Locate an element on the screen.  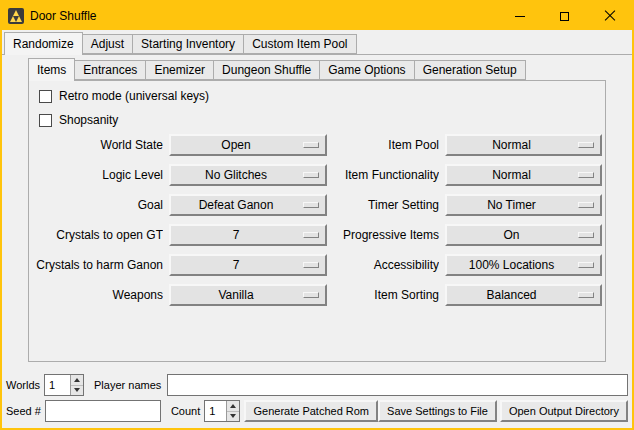
timer-setting-label: Timer Setting is located at coordinates (386, 205).